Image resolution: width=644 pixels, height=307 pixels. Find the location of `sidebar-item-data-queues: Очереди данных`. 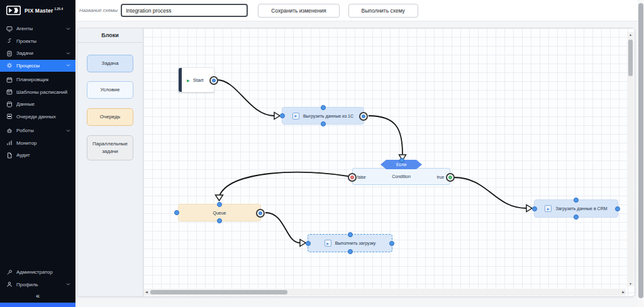

sidebar-item-data-queues: Очереди данных is located at coordinates (38, 117).